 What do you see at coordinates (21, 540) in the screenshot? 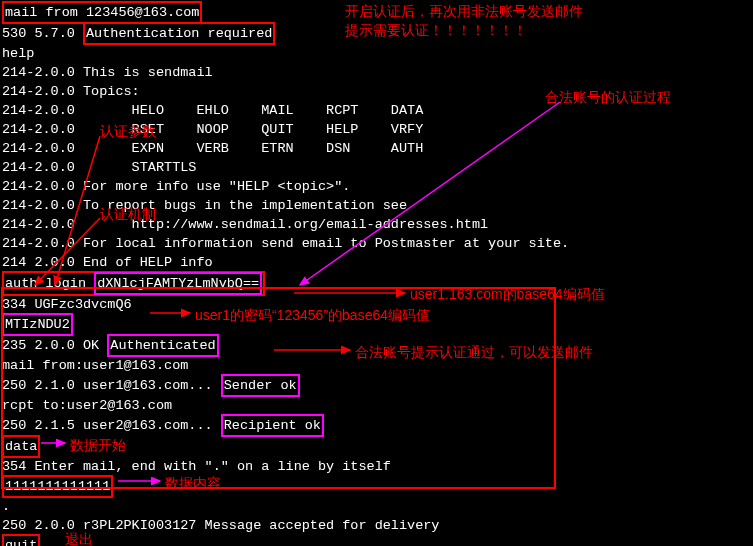
I see `quit-cmd: quit` at bounding box center [21, 540].